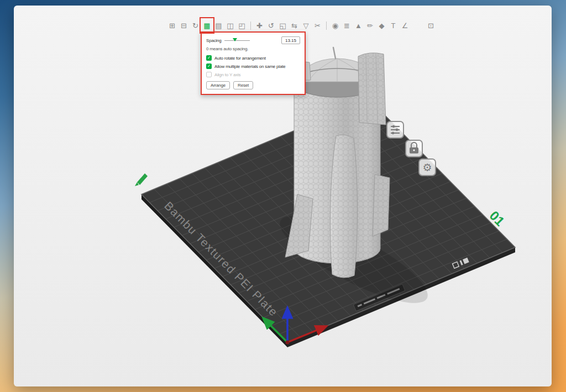 The width and height of the screenshot is (566, 392). Describe the element at coordinates (294, 25) in the screenshot. I see `mirror-icon: ⇆` at that location.